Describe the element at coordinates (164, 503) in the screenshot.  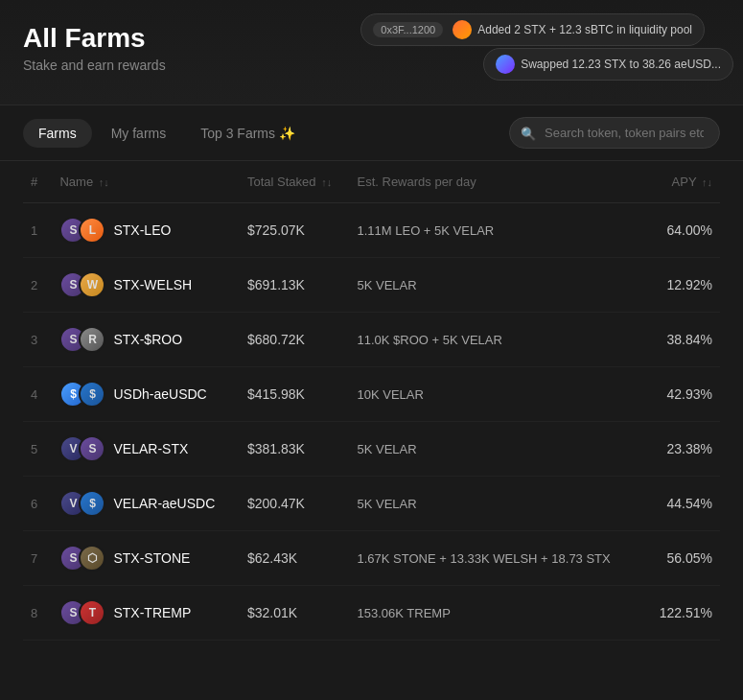
I see `token-pair-label: VELAR-aeUSDC` at that location.